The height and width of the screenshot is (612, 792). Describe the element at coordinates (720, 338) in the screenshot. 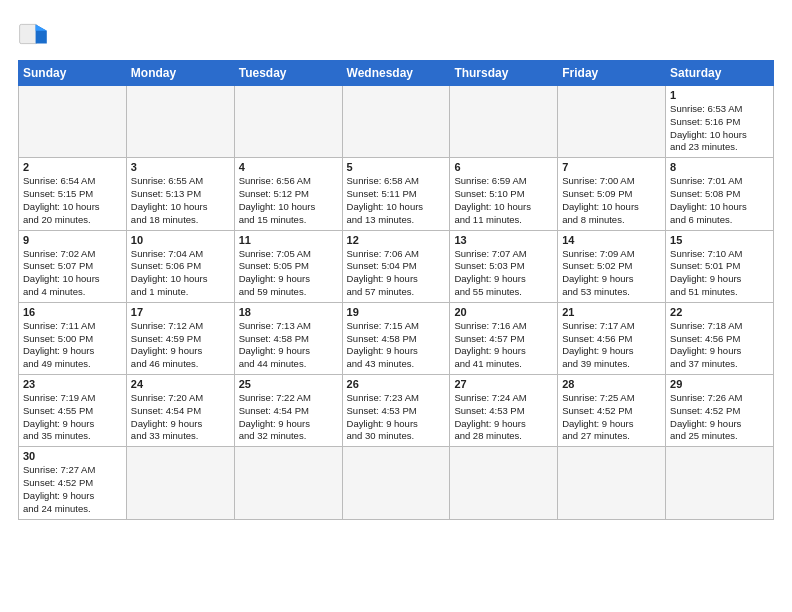

I see `calendar-cell: 22Sunrise: 7:18 AM Sunset: 4:56 PM Dayli…` at that location.